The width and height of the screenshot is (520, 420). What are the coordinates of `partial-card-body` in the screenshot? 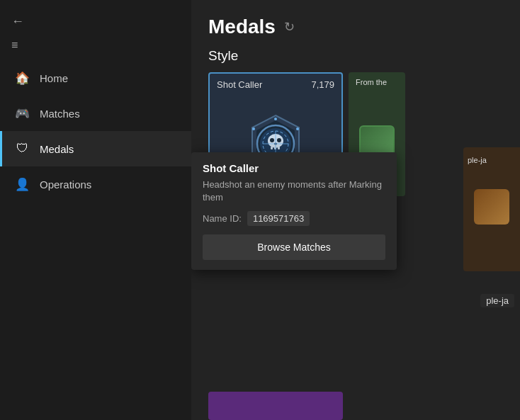 It's located at (492, 207).